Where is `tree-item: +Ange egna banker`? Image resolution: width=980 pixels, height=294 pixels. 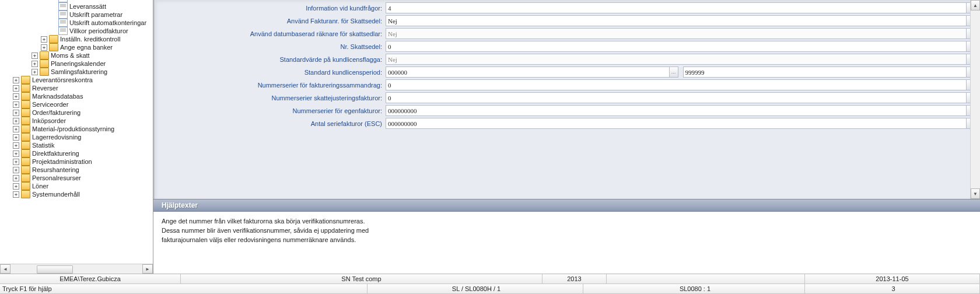
tree-item: +Ange egna banker is located at coordinates (76, 47).